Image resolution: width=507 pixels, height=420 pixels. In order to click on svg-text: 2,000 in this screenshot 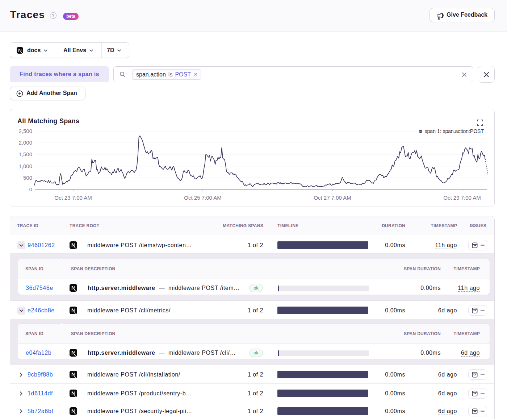, I will do `click(25, 143)`.